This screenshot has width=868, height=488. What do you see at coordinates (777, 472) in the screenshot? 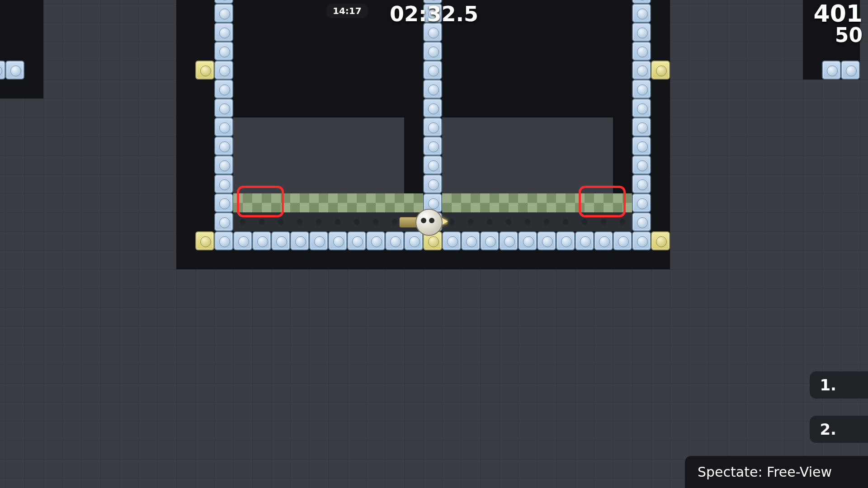
I see `spectate-bar: Spectate: Free-View` at bounding box center [777, 472].